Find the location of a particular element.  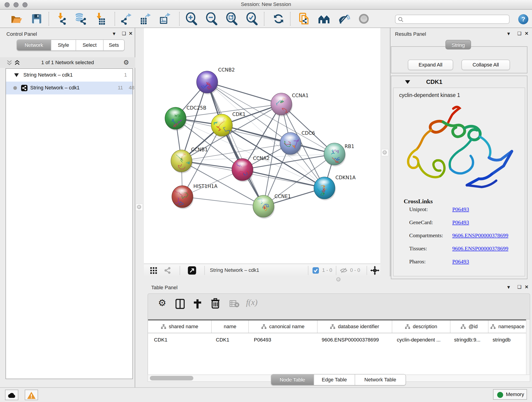

column-header-shared-name: shared name is located at coordinates (180, 327).